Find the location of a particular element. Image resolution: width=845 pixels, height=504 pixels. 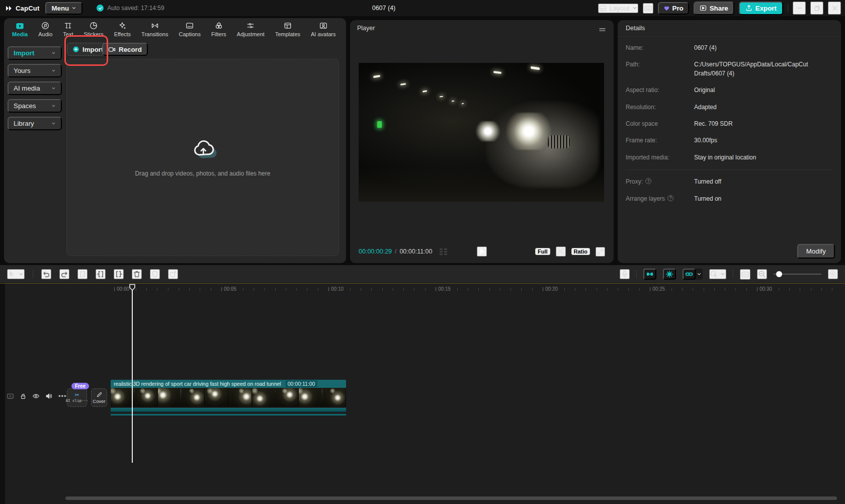

cover-button: Cover is located at coordinates (99, 397).